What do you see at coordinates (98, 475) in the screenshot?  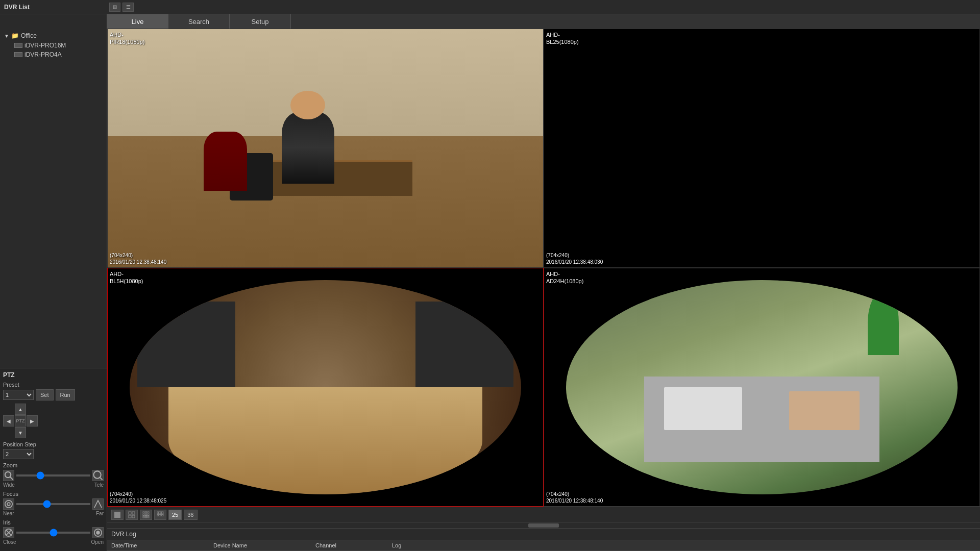 I see `zoom-tele-icon` at bounding box center [98, 475].